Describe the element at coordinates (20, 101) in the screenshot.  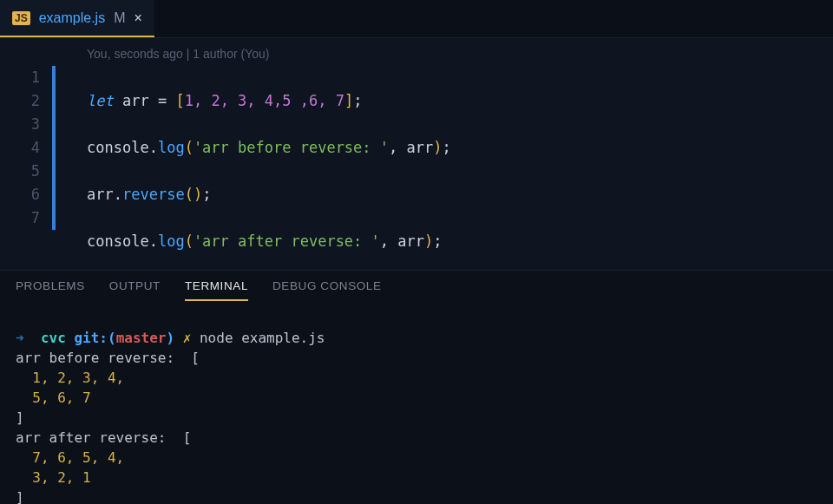
I see `line-number: 2` at that location.